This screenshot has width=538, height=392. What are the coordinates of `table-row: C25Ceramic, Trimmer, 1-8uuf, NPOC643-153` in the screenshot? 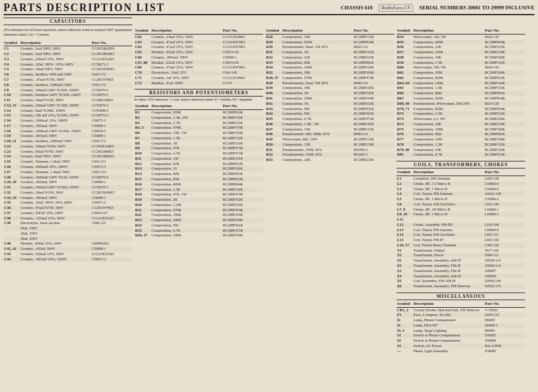 It's located at (68, 161).